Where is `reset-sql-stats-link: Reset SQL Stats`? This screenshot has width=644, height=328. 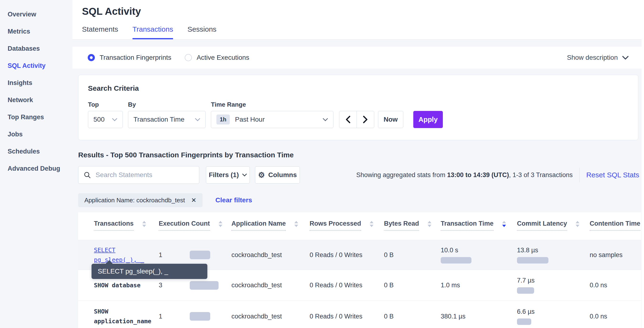 reset-sql-stats-link: Reset SQL Stats is located at coordinates (613, 175).